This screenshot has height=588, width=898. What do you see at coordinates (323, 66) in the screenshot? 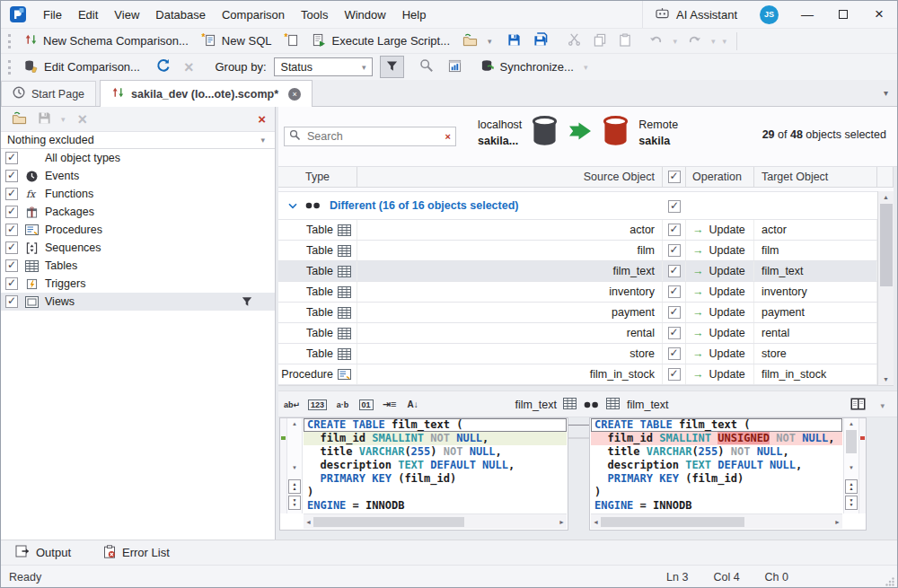
I see `group-by-select: Status ▾` at bounding box center [323, 66].